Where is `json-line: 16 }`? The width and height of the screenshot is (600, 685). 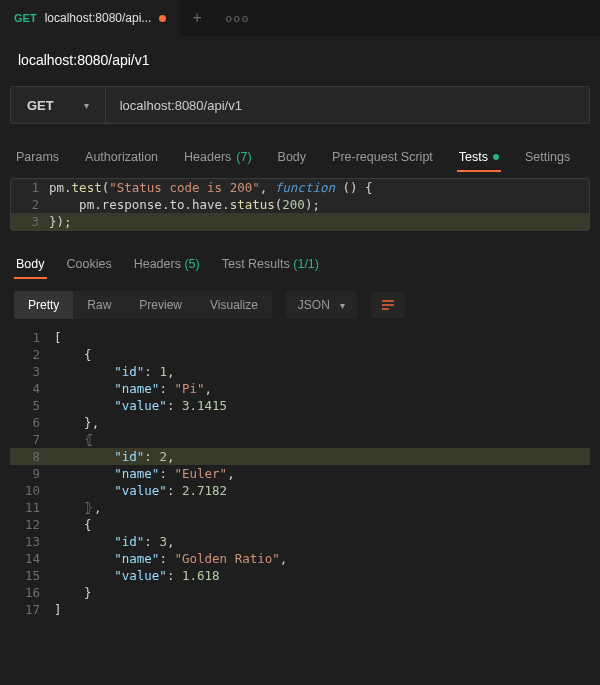 json-line: 16 } is located at coordinates (300, 592).